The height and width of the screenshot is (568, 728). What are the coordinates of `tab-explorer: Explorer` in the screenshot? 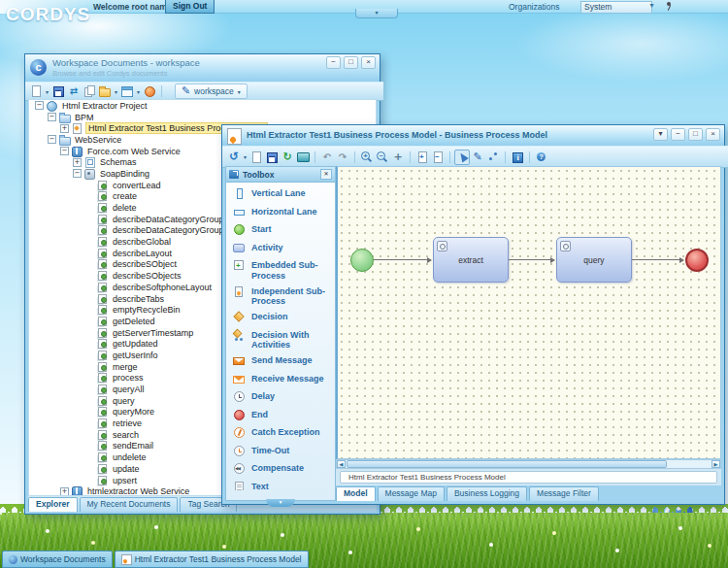 It's located at (52, 505).